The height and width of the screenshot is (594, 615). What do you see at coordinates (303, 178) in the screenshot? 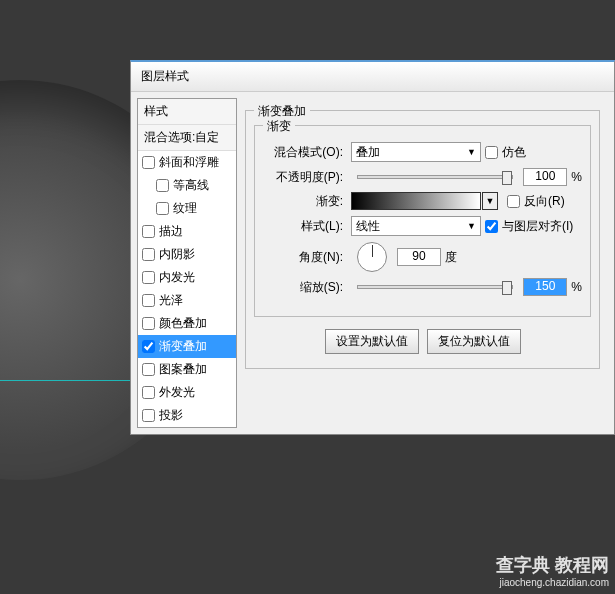
I see `opacity-label: 不透明度(P):` at bounding box center [303, 178].